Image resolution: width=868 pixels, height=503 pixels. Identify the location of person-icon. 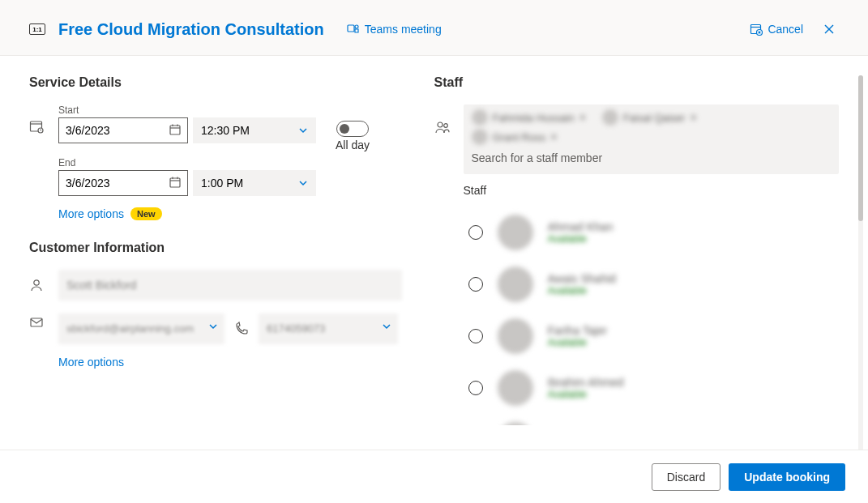
(44, 281).